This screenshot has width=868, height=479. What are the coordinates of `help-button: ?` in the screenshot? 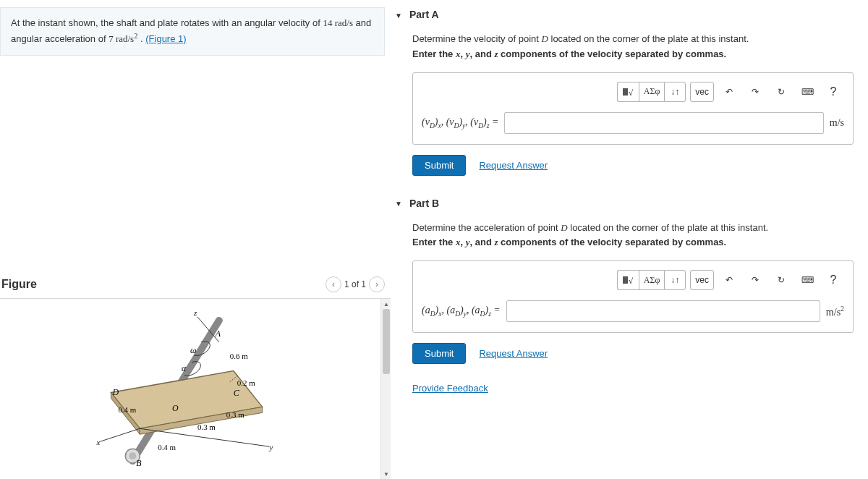 It's located at (833, 92).